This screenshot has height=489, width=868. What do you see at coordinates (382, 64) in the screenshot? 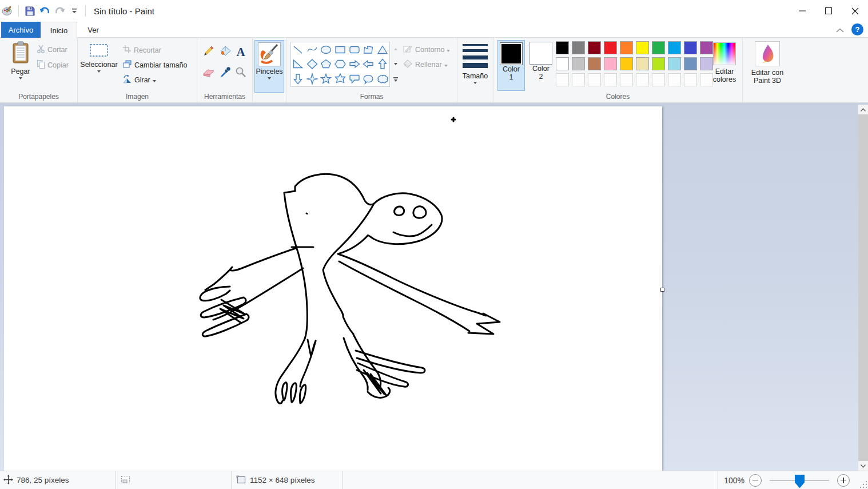
I see `shape-arrow-up` at bounding box center [382, 64].